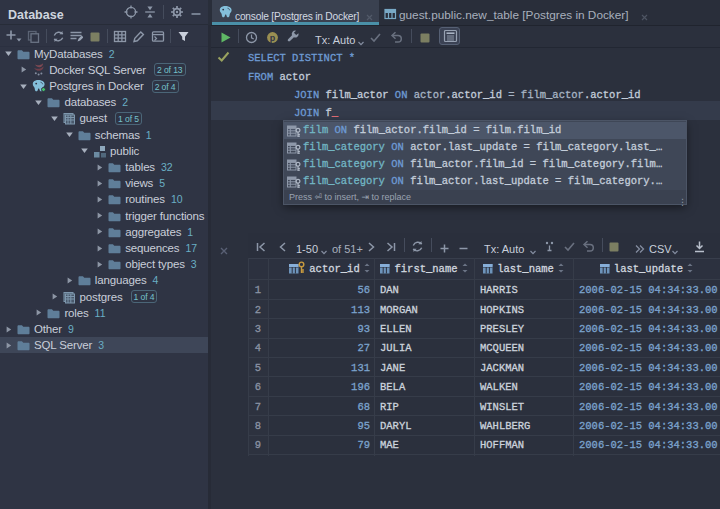 The height and width of the screenshot is (509, 720). I want to click on svg-text: p, so click(273, 38).